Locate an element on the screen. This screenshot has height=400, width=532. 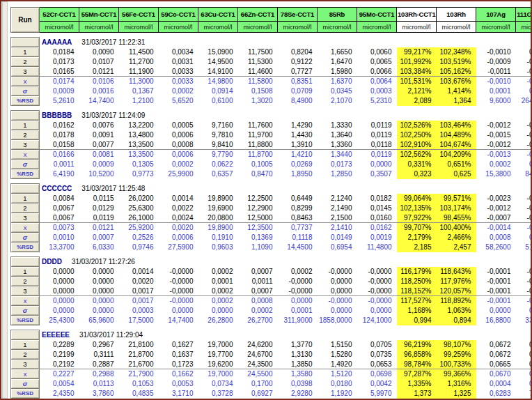
cell: 0,0084 is located at coordinates (60, 199).